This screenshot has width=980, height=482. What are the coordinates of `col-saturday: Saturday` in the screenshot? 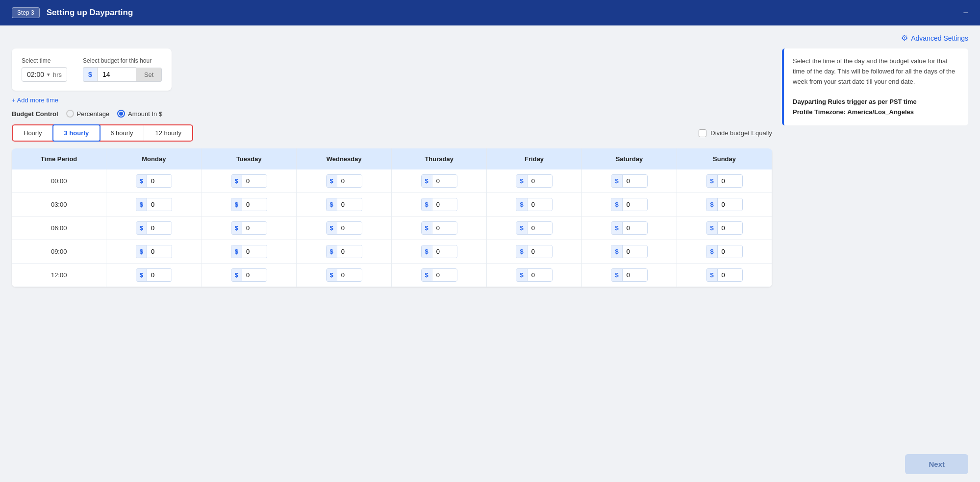 It's located at (629, 159).